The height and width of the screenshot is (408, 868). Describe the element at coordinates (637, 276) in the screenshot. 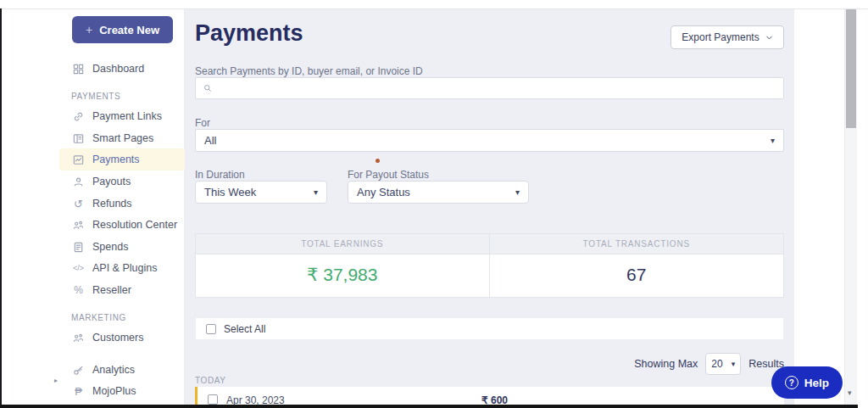

I see `total-transactions-value: 67` at that location.